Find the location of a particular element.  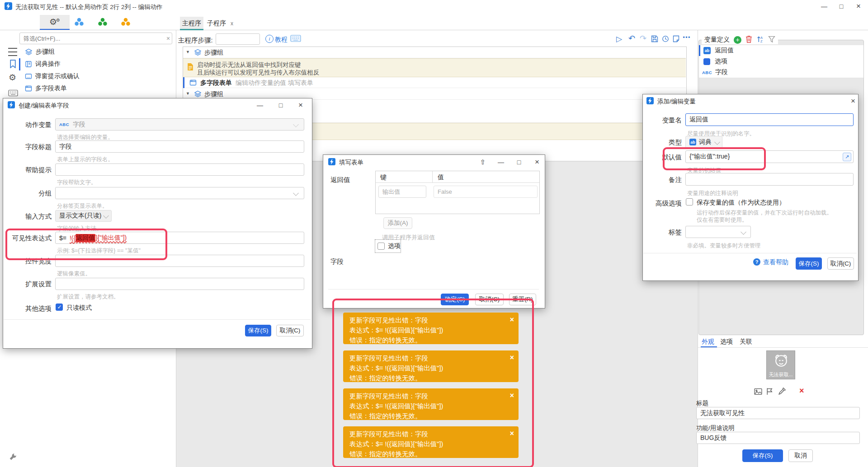

module-orange-icon is located at coordinates (126, 22).